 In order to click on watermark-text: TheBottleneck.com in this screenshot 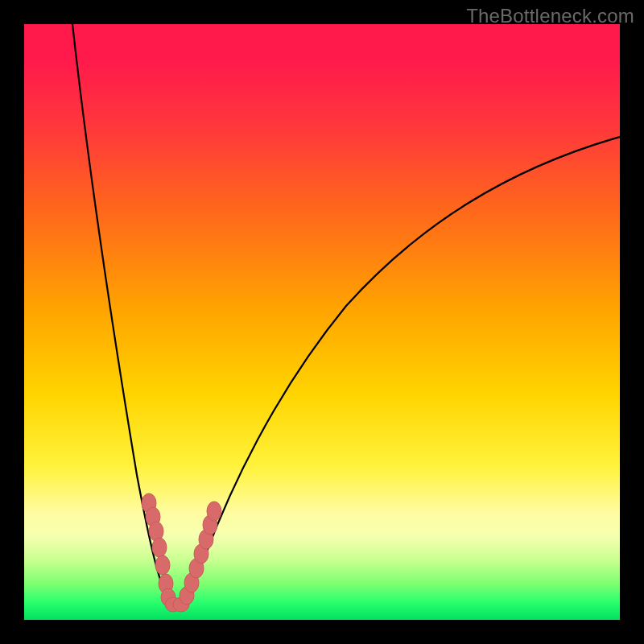, I will do `click(551, 16)`.